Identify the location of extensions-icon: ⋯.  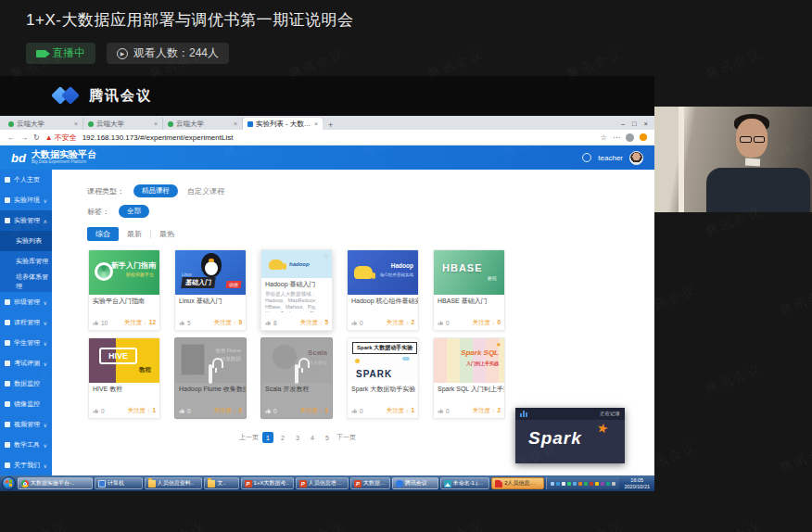
(616, 137).